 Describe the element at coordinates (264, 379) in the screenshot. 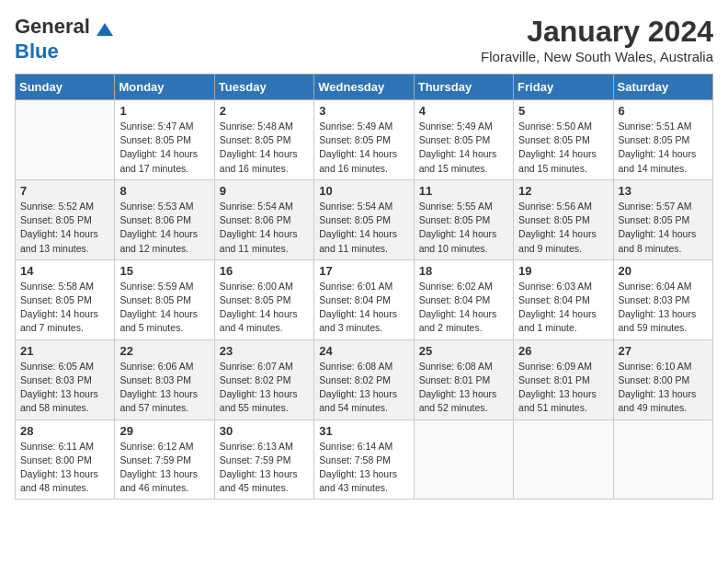

I see `day-cell: 23Sunrise: 6:07 AM Sunset: 8:02 PM Dayli…` at that location.